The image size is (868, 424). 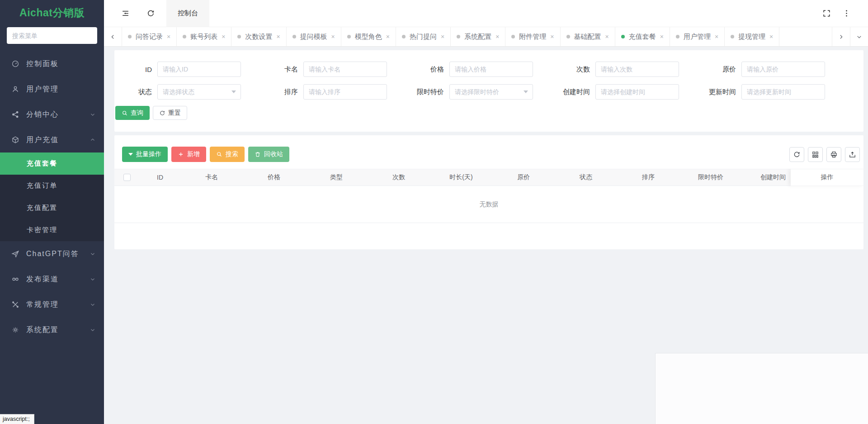 I want to click on menu-search-input, so click(x=52, y=35).